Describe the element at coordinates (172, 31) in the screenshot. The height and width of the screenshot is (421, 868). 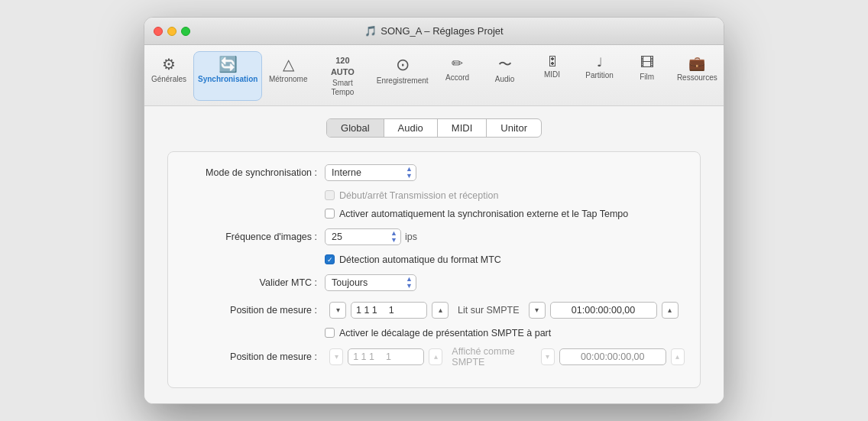
I see `minimize-button` at that location.